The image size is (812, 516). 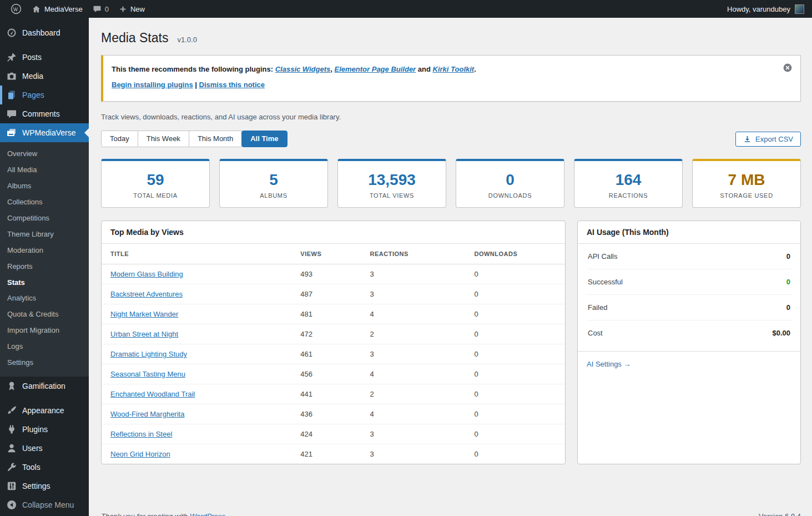 What do you see at coordinates (628, 196) in the screenshot?
I see `stat-label: REACTIONS` at bounding box center [628, 196].